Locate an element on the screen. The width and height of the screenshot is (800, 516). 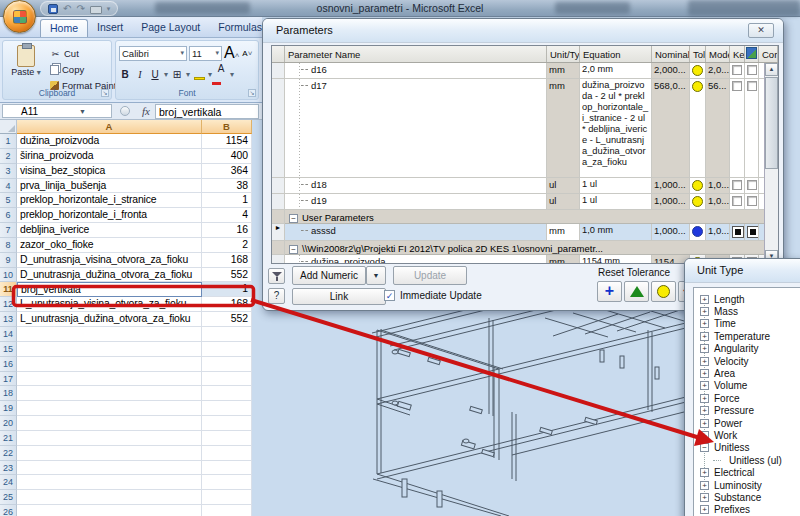
cell-B24 is located at coordinates (227, 482).